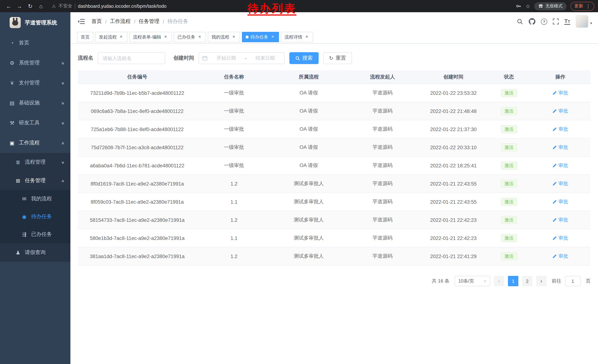 This screenshot has width=598, height=364. What do you see at coordinates (184, 58) in the screenshot?
I see `create-time-label: 创建时间` at bounding box center [184, 58].